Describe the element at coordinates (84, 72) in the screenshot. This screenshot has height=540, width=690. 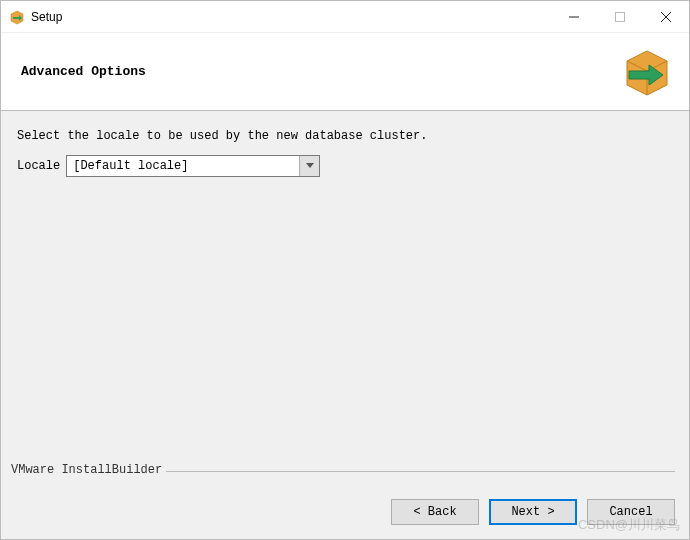
I see `page-title: Advanced Options` at that location.